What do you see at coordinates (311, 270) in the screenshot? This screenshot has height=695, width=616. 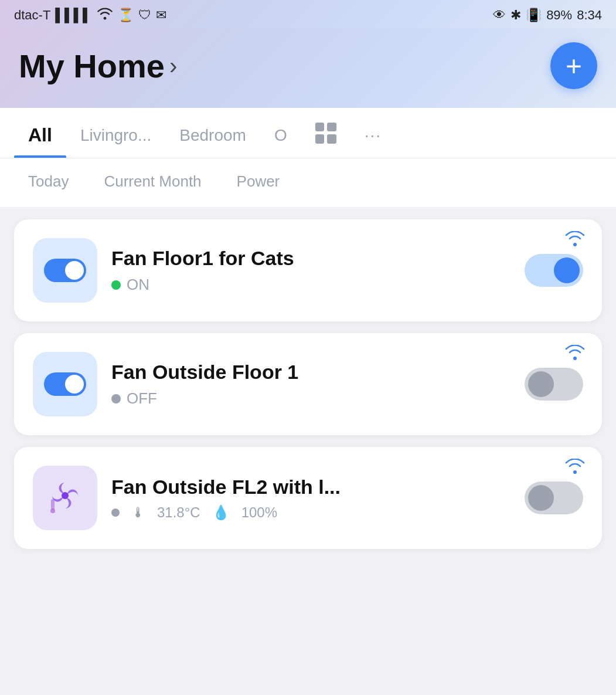 I see `device-info-1: Fan Floor1 for Cats ON` at bounding box center [311, 270].